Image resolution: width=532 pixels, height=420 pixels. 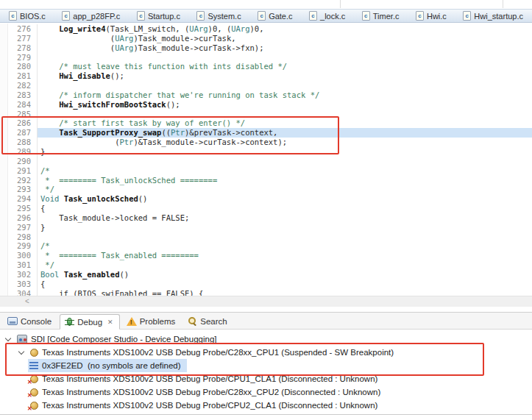 What do you see at coordinates (18, 104) in the screenshot?
I see `line-number: 284` at bounding box center [18, 104].